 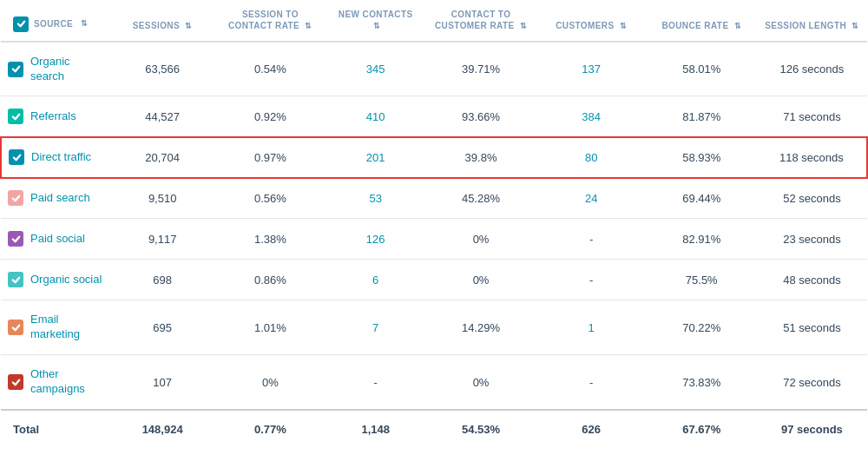 I want to click on bounce-rate-value: 70.22%, so click(x=701, y=328).